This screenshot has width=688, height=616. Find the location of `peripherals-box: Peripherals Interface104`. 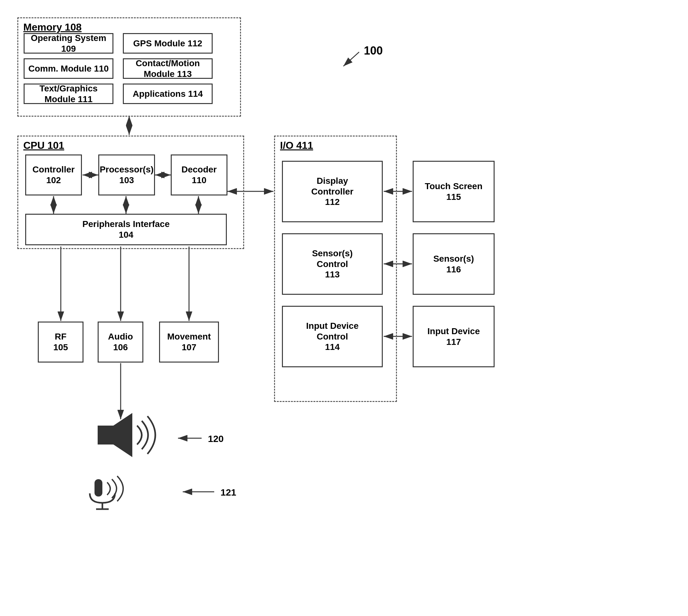

peripherals-box: Peripherals Interface104 is located at coordinates (126, 229).